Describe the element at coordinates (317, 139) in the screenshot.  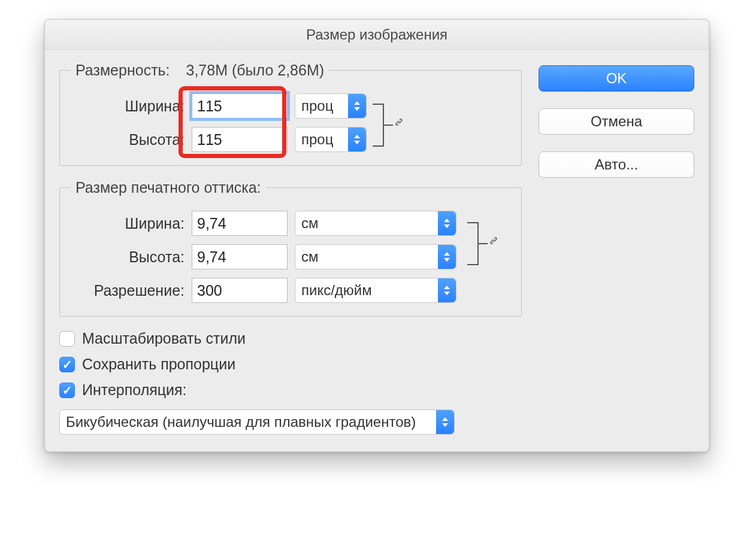
I see `height-unit-value: проц` at that location.